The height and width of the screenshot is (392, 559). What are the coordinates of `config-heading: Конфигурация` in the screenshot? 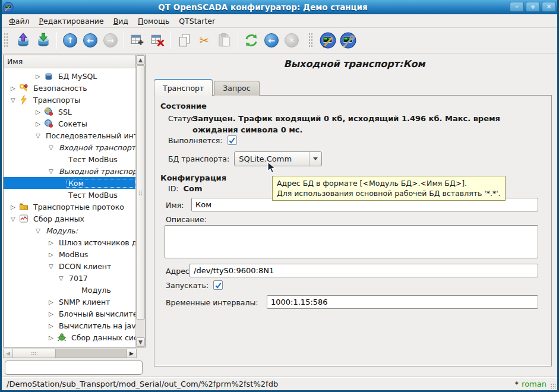 It's located at (194, 178).